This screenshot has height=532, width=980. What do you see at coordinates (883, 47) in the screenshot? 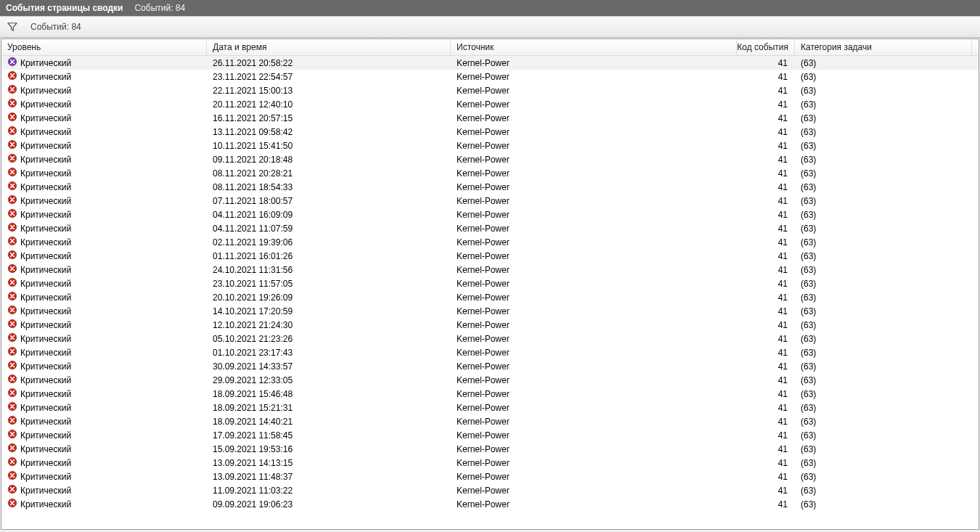
I see `column-header-category: Категория задачи` at bounding box center [883, 47].